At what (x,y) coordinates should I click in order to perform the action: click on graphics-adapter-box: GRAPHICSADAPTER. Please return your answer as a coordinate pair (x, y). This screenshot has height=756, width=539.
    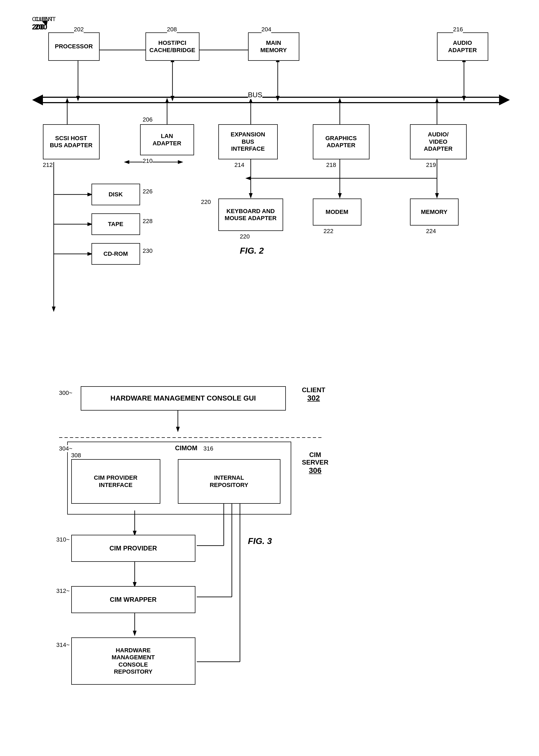
    Looking at the image, I should click on (341, 142).